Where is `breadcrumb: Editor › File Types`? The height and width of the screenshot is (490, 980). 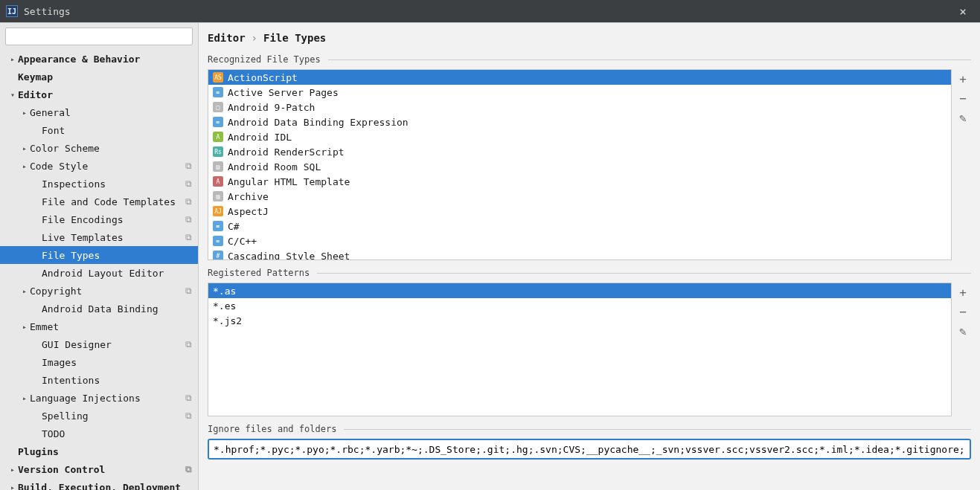 breadcrumb: Editor › File Types is located at coordinates (589, 38).